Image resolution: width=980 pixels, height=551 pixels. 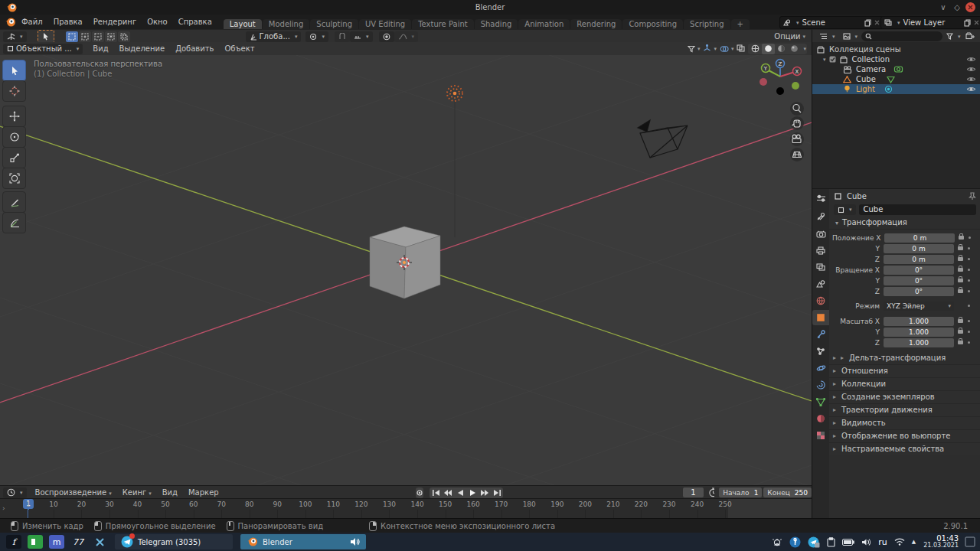 I want to click on pin-icon, so click(x=972, y=196).